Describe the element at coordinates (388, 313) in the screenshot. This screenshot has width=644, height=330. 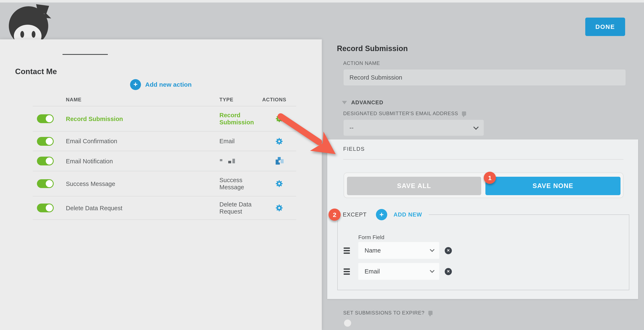
I see `expire-label: SET SUBMISSIONS TO EXPIRE?` at that location.